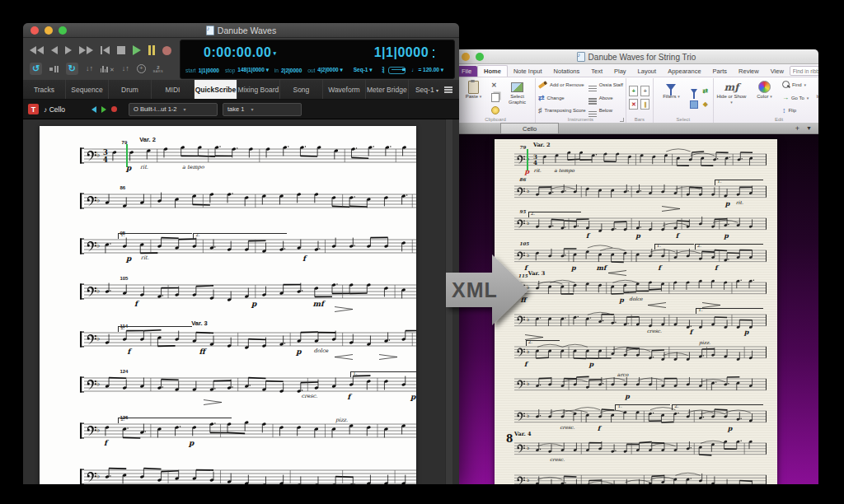 The height and width of the screenshot is (504, 844). I want to click on ideas-button, so click(495, 110).